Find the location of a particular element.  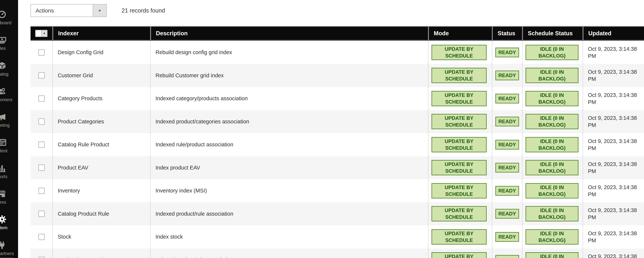

actions-dropdown: Actions ▼ is located at coordinates (68, 11).